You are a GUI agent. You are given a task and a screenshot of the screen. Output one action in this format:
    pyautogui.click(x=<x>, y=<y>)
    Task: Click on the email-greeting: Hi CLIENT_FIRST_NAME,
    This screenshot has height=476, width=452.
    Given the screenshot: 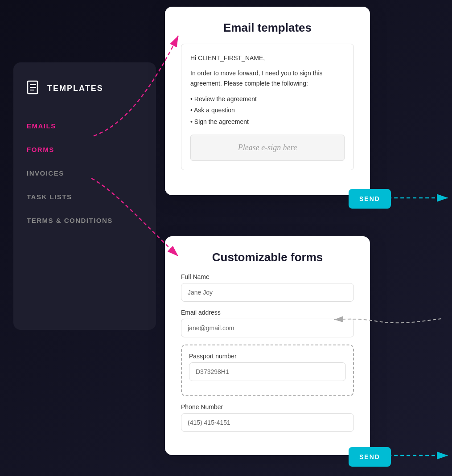 What is the action you would take?
    pyautogui.click(x=267, y=58)
    